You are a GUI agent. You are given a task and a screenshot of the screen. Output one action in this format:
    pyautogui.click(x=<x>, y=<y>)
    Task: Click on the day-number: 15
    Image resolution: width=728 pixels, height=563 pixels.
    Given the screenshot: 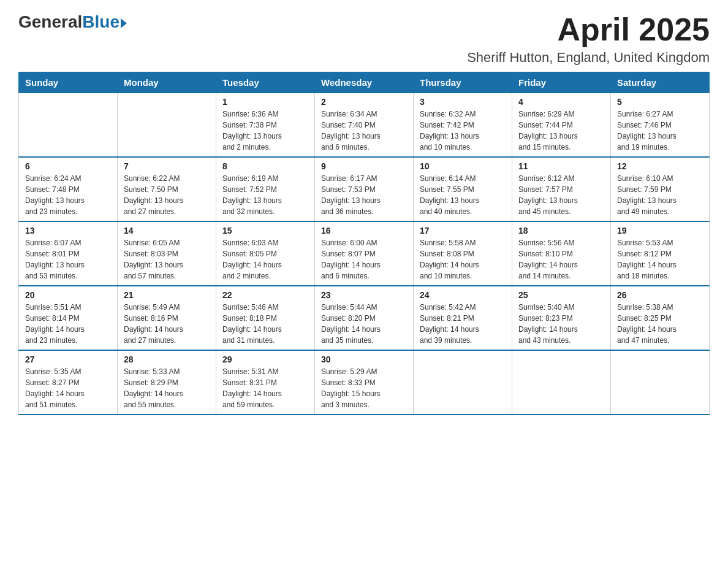 What is the action you would take?
    pyautogui.click(x=265, y=231)
    